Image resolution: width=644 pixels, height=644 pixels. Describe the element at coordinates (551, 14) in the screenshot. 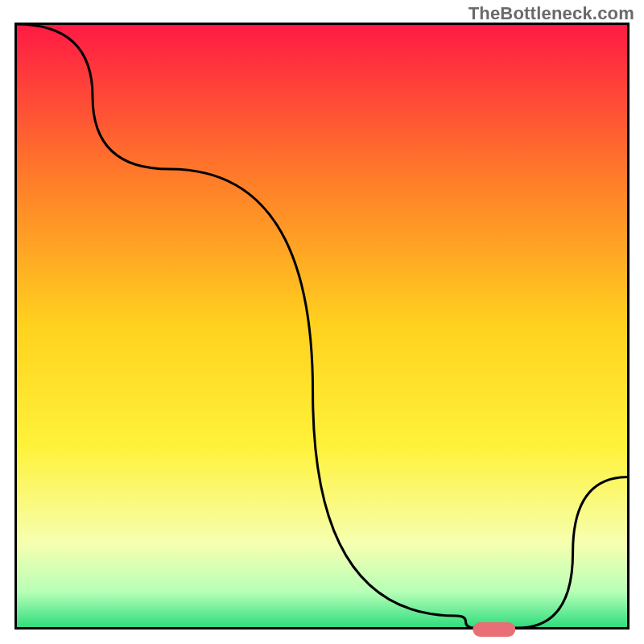

I see `watermark-label: TheBottleneck.com` at that location.